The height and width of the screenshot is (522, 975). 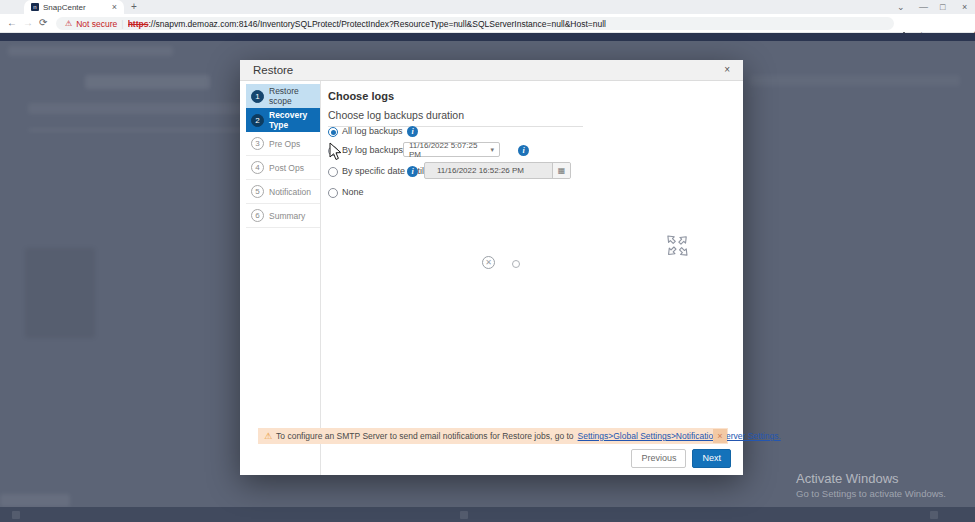 What do you see at coordinates (680, 436) in the screenshot?
I see `notification-settings-link: Settings>Global Settings>Notification Se…` at bounding box center [680, 436].